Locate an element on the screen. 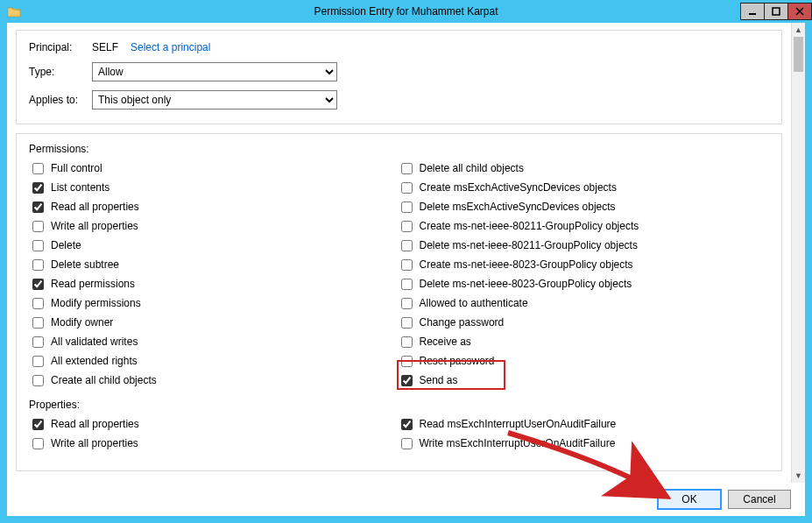  permission-read-permissions: Read permissions is located at coordinates (217, 284).